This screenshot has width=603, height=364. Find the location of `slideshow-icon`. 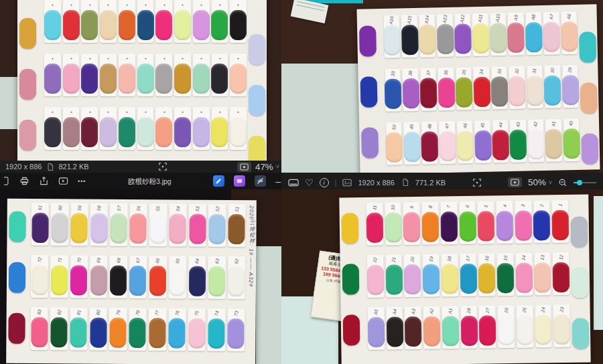

slideshow-icon is located at coordinates (63, 181).